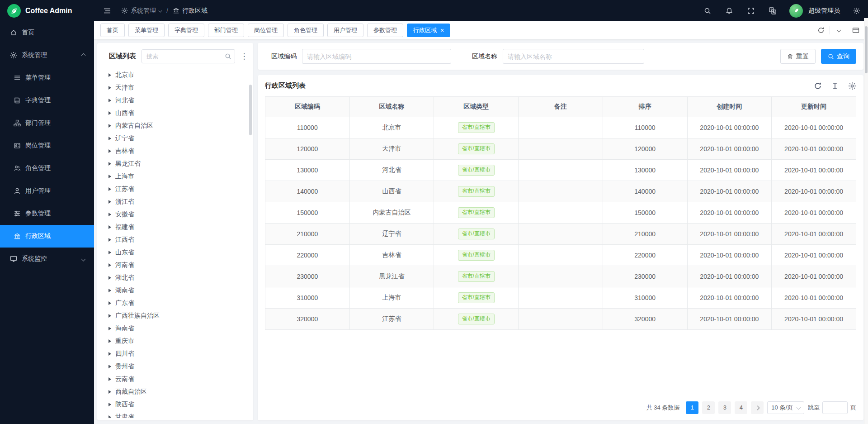 Image resolution: width=868 pixels, height=424 pixels. Describe the element at coordinates (179, 379) in the screenshot. I see `tree-item: 云南省` at that location.